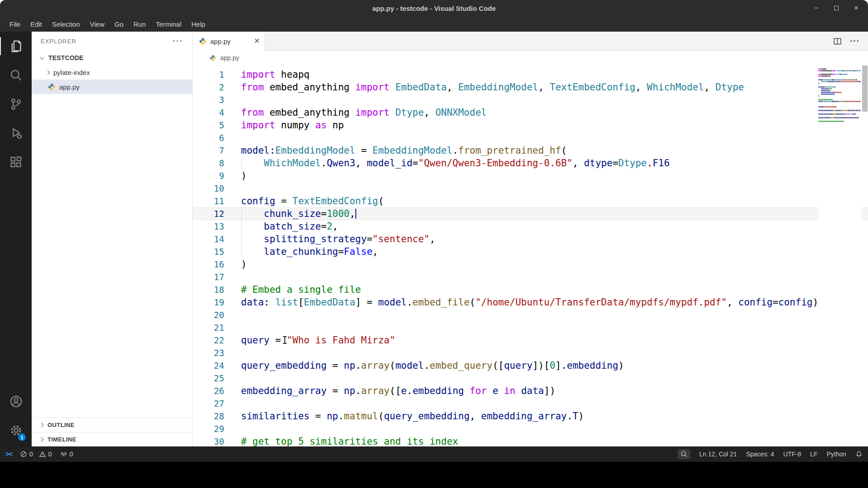 The image size is (868, 488). What do you see at coordinates (530, 391) in the screenshot?
I see `code-line-26: 26embedding_array = np.array([e.embeddin…` at bounding box center [530, 391].